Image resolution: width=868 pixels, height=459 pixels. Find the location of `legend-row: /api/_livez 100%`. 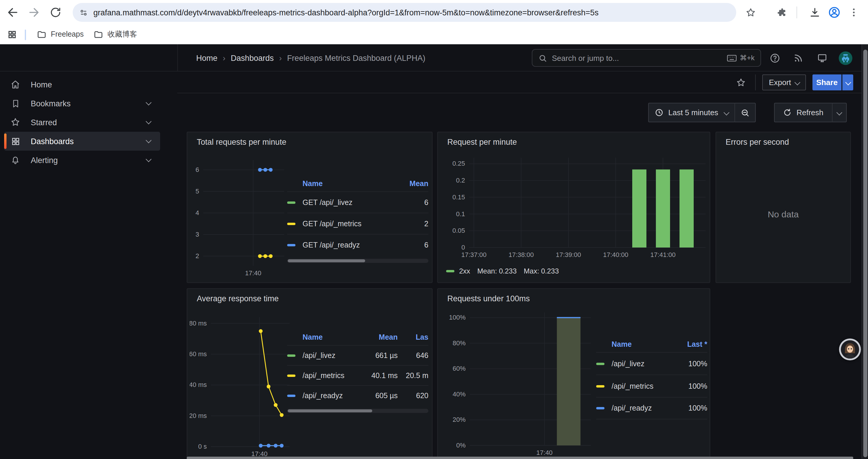

legend-row: /api/_livez 100% is located at coordinates (652, 363).